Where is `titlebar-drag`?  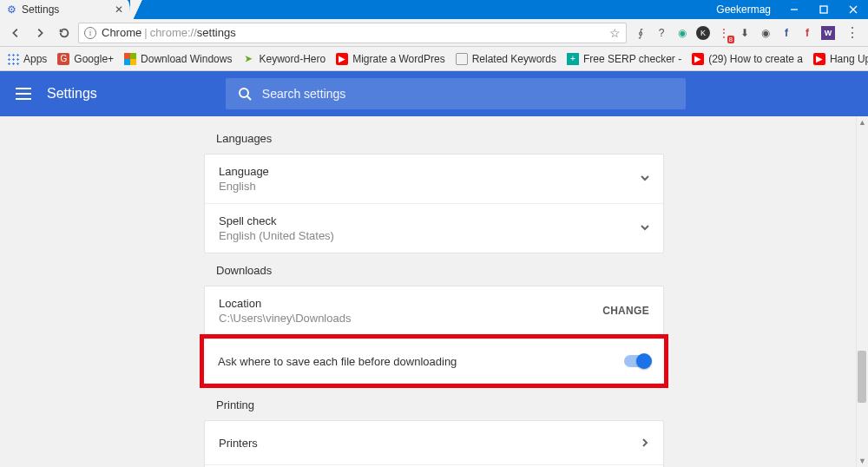 titlebar-drag is located at coordinates (431, 10).